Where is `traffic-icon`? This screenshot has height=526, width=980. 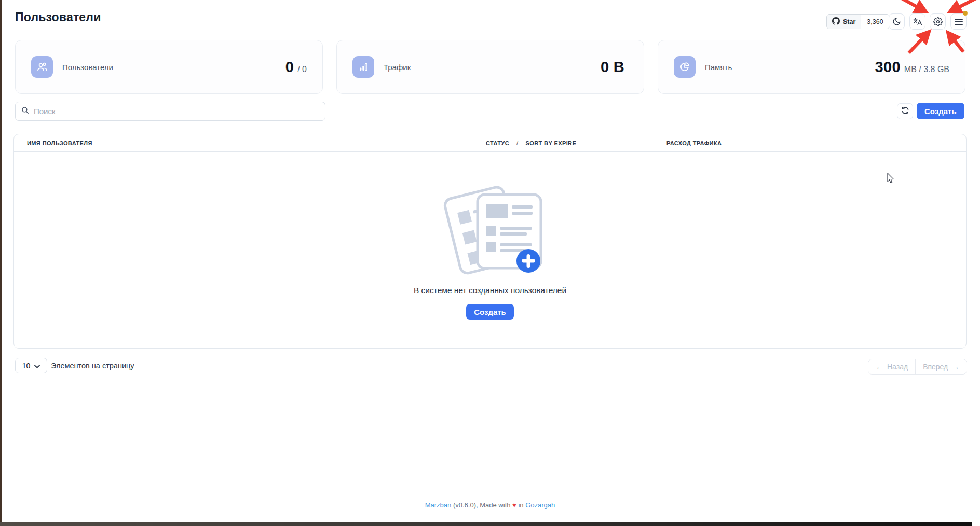
traffic-icon is located at coordinates (363, 67).